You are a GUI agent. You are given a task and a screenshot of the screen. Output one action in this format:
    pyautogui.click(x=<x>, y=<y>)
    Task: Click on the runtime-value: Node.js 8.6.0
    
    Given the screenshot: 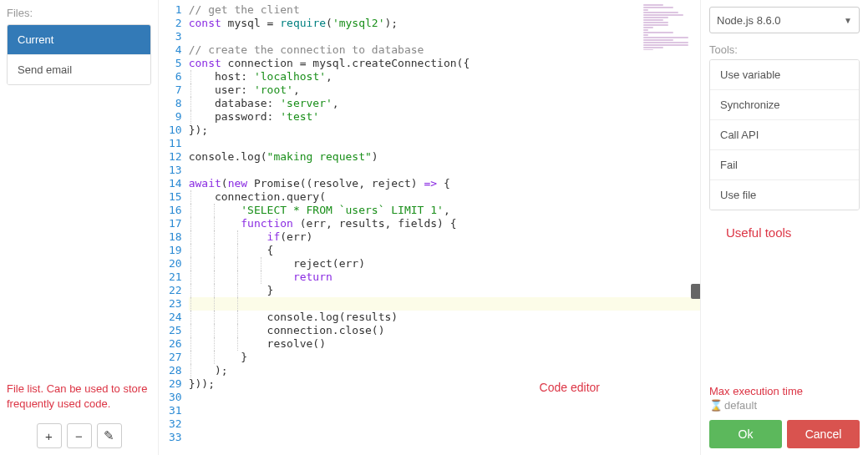 What is the action you would take?
    pyautogui.click(x=749, y=20)
    